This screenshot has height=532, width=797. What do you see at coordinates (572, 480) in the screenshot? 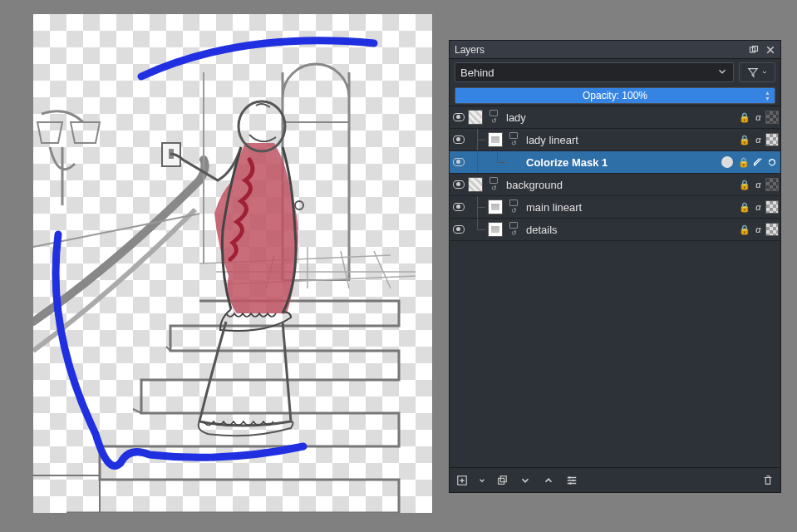
I see `layer-properties-button` at bounding box center [572, 480].